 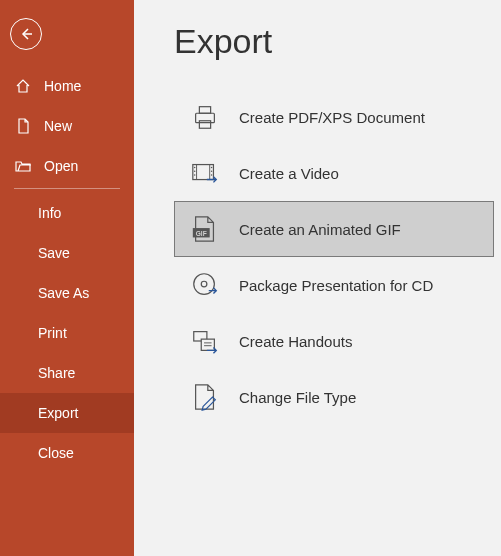 What do you see at coordinates (62, 86) in the screenshot?
I see `sidebar-item-label: Home` at bounding box center [62, 86].